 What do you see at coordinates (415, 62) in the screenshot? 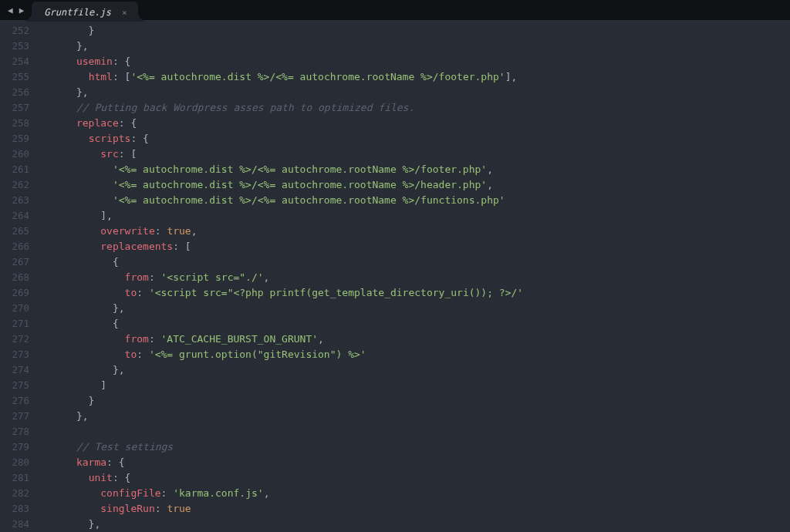
I see `code-line: usemin: {` at bounding box center [415, 62].